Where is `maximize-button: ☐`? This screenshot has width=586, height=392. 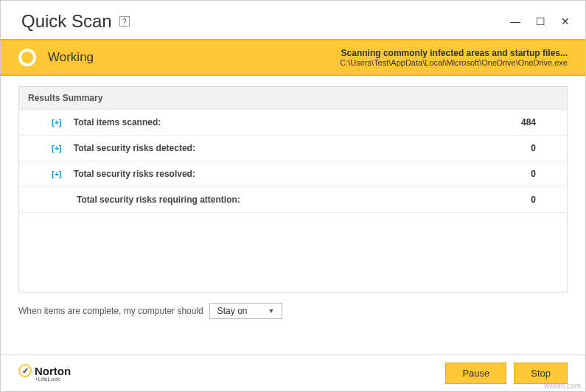
maximize-button: ☐ is located at coordinates (540, 21).